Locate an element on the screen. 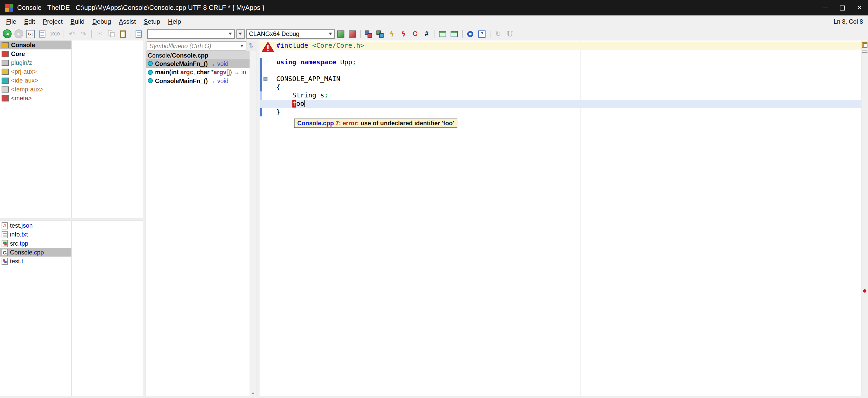 The height and width of the screenshot is (398, 868). symbol-token: → in is located at coordinates (239, 72).